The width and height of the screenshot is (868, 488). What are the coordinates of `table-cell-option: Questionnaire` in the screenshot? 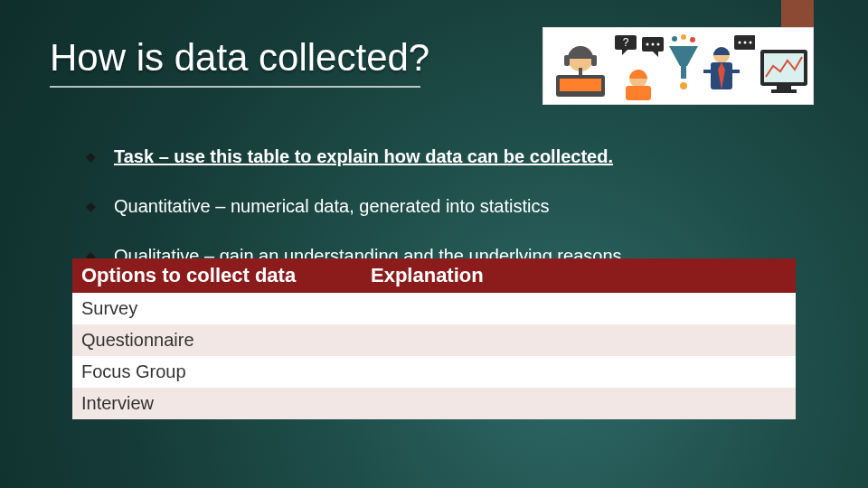 It's located at (217, 340).